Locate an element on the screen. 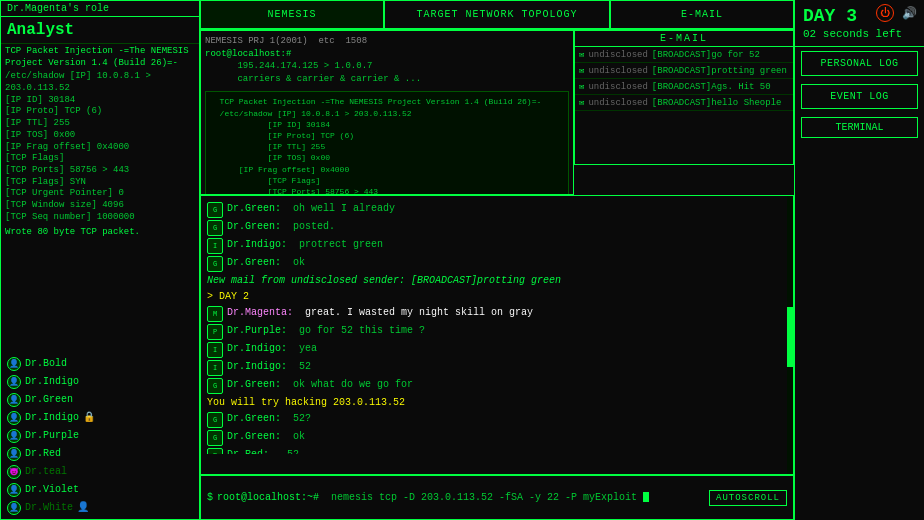  email-subject: [BROADCAST]hello Sheople is located at coordinates (717, 103).